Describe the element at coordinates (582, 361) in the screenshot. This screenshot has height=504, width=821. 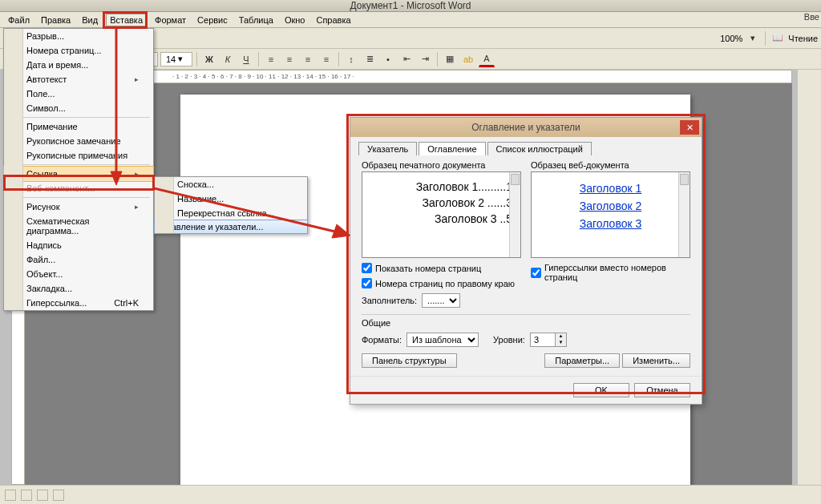
I see `params-button: Параметры...` at that location.